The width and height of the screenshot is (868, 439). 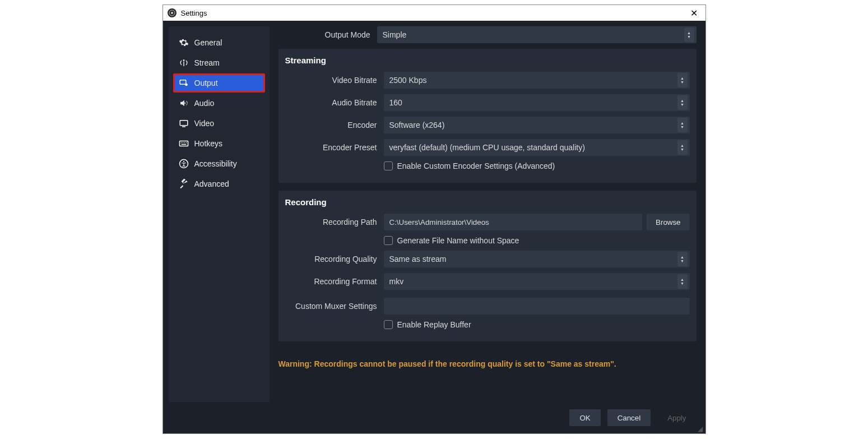 I want to click on generate-no-space-label: Generate File Name without Space, so click(x=458, y=241).